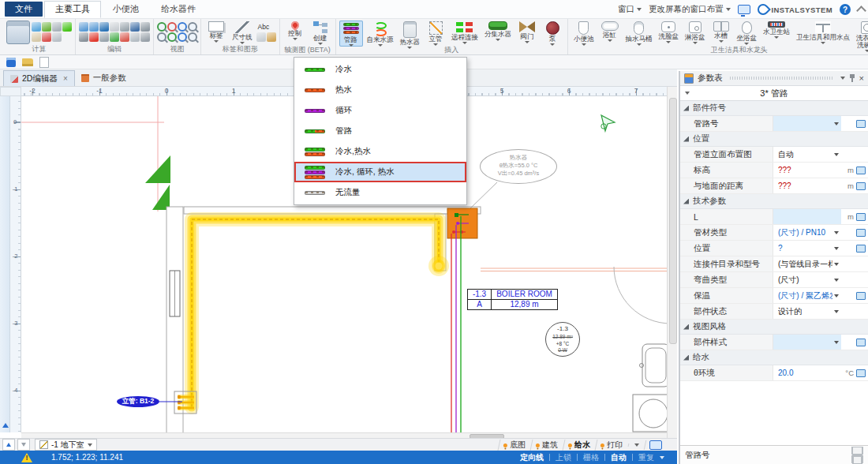 The image size is (868, 464). Describe the element at coordinates (380, 90) in the screenshot. I see `menu-item-p-hot: 热水` at that location.